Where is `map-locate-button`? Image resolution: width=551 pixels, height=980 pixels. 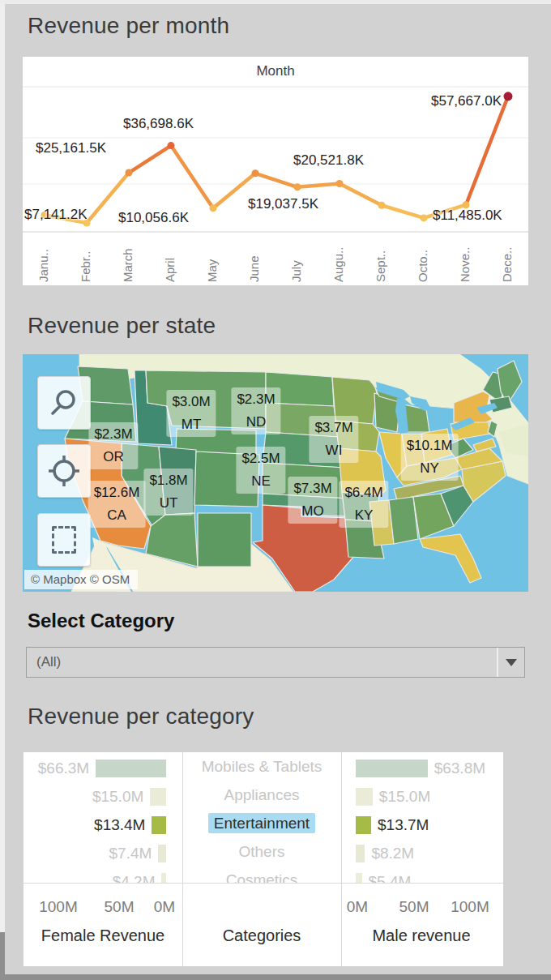 map-locate-button is located at coordinates (64, 471).